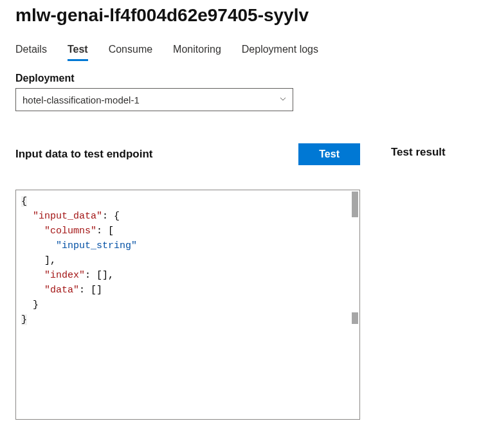  What do you see at coordinates (31, 53) in the screenshot?
I see `tab-details: Details` at bounding box center [31, 53].